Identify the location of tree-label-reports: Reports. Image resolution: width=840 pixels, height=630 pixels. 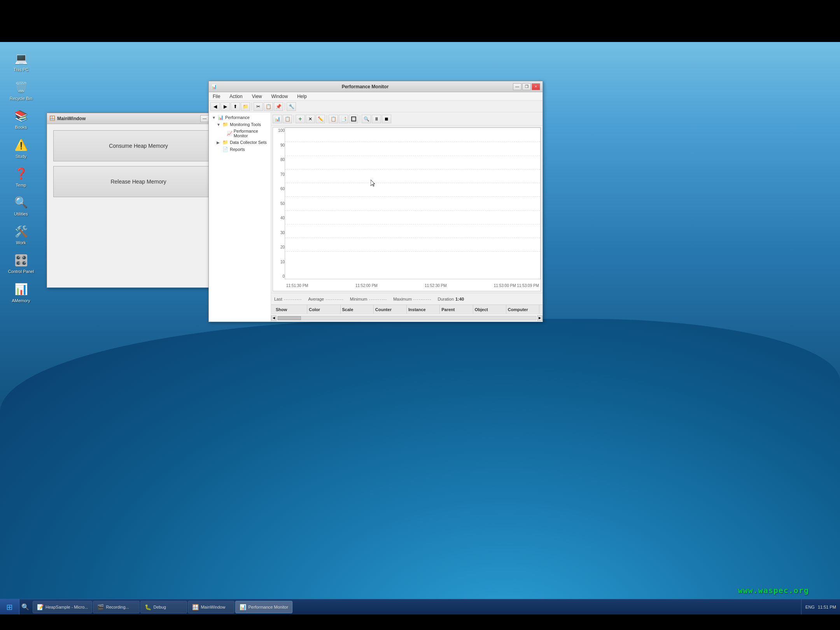
(237, 149).